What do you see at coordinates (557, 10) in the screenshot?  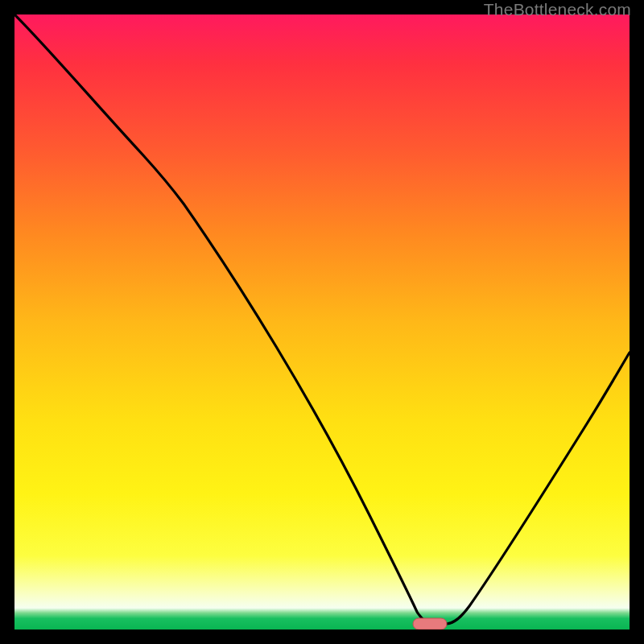 I see `watermark-text: TheBottleneck.com` at bounding box center [557, 10].